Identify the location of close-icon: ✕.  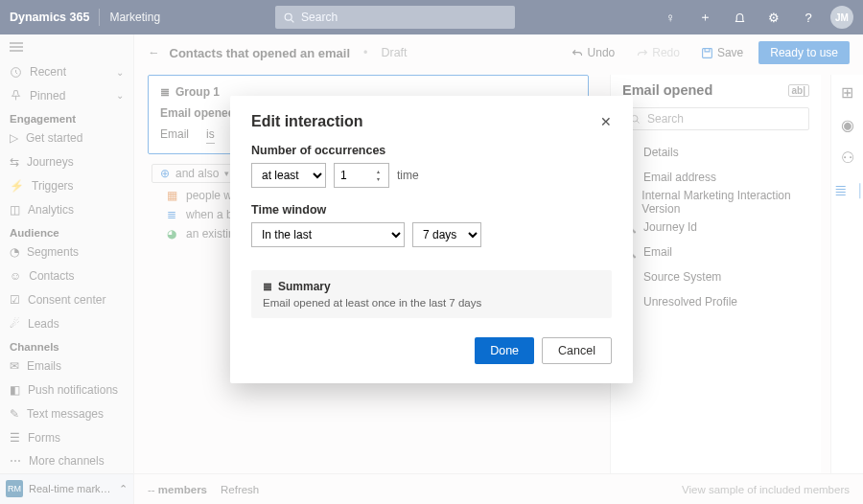
(606, 122).